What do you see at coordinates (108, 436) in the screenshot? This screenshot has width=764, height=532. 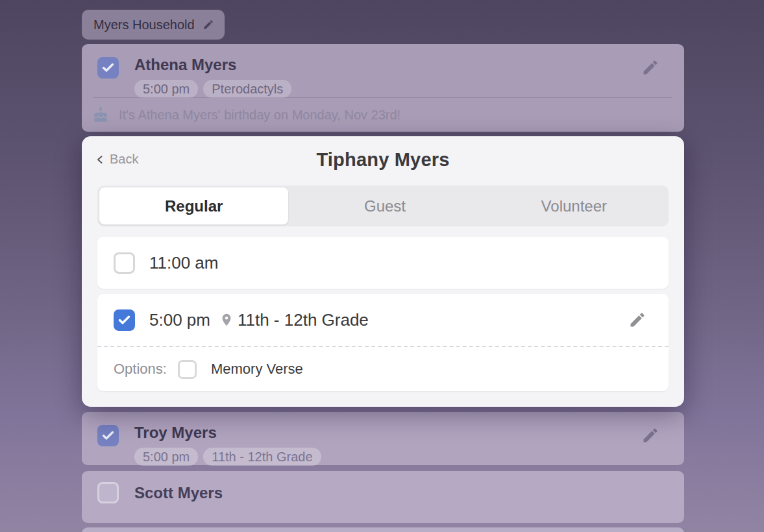 I see `checkbox-troy-checked` at bounding box center [108, 436].